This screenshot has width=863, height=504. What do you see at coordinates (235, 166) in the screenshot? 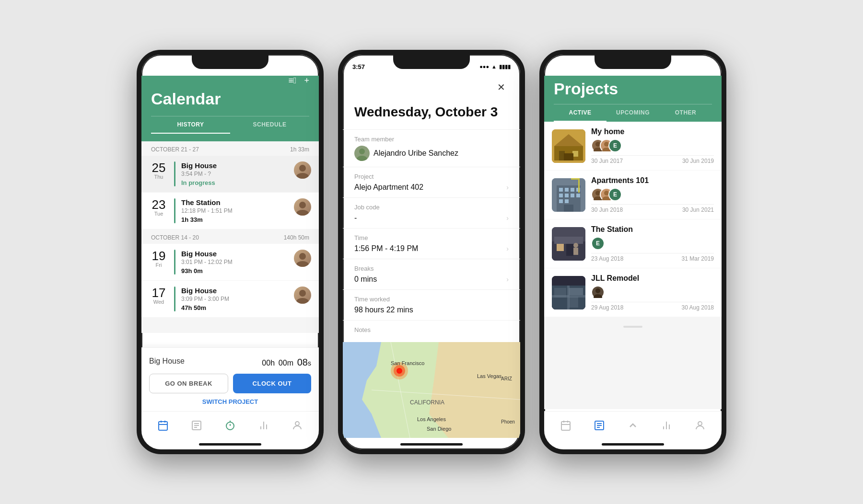
I see `entry-project-25: Big House` at bounding box center [235, 166].